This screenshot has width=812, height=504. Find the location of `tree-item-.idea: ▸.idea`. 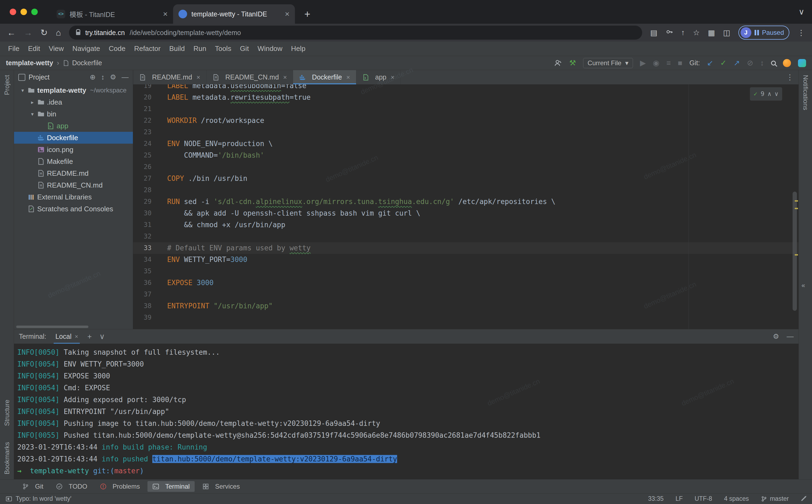

tree-item-.idea: ▸.idea is located at coordinates (73, 102).